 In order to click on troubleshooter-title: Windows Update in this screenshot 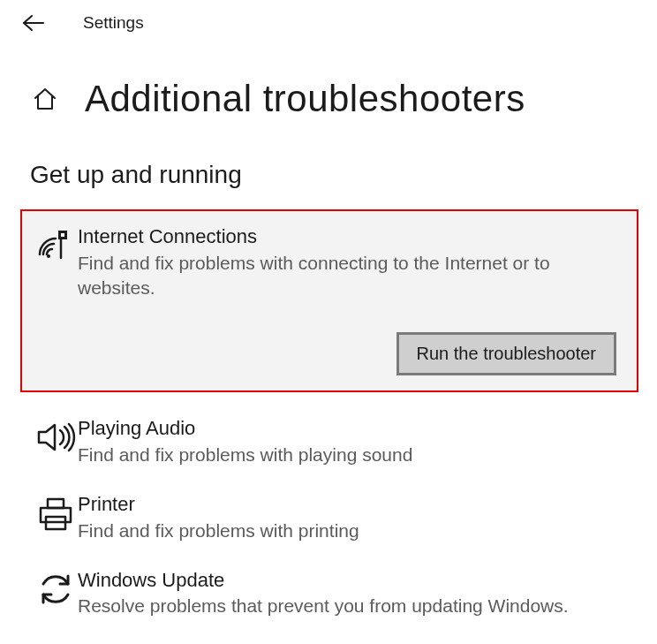, I will do `click(347, 580)`.